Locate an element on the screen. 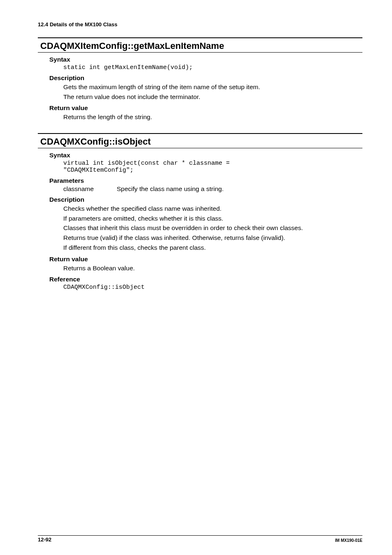  reference-code: CDAQMXConfig::isObject is located at coordinates (200, 288).